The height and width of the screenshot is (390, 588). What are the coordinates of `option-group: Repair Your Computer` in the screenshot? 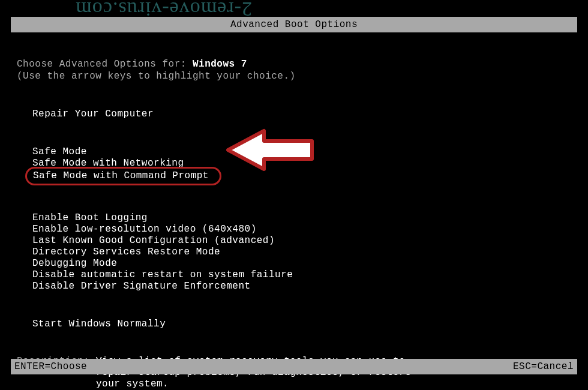 It's located at (294, 114).